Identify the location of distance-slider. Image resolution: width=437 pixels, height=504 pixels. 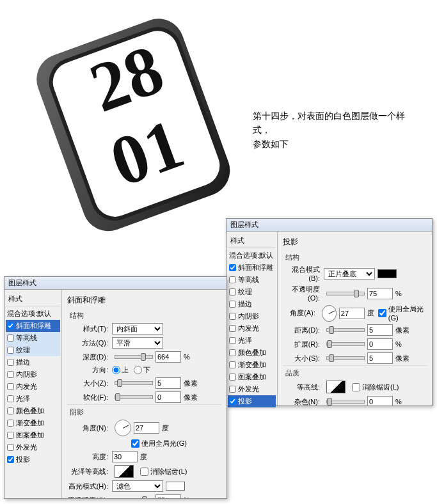
(346, 330).